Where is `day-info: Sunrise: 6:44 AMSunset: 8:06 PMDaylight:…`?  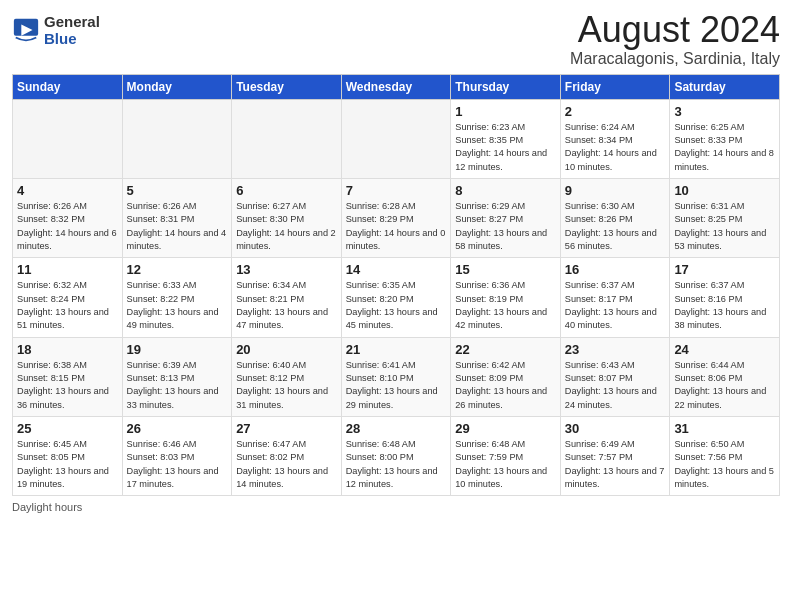 day-info: Sunrise: 6:44 AMSunset: 8:06 PMDaylight:… is located at coordinates (720, 385).